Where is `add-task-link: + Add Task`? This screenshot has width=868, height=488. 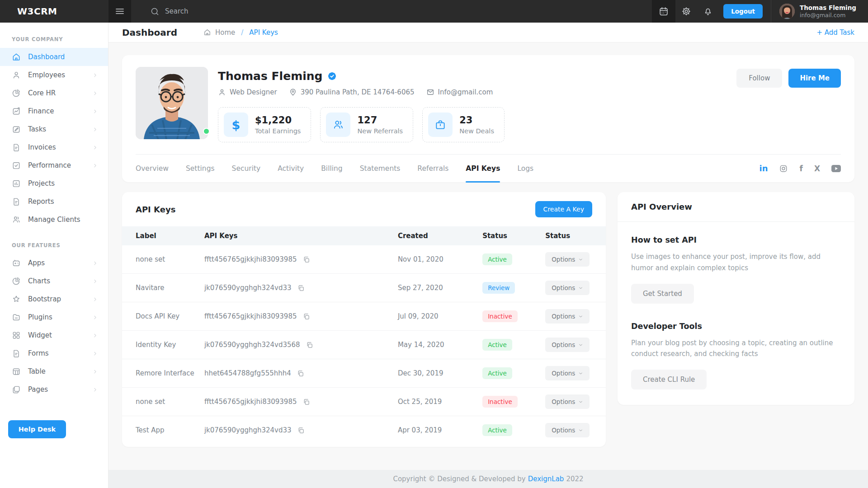 add-task-link: + Add Task is located at coordinates (835, 33).